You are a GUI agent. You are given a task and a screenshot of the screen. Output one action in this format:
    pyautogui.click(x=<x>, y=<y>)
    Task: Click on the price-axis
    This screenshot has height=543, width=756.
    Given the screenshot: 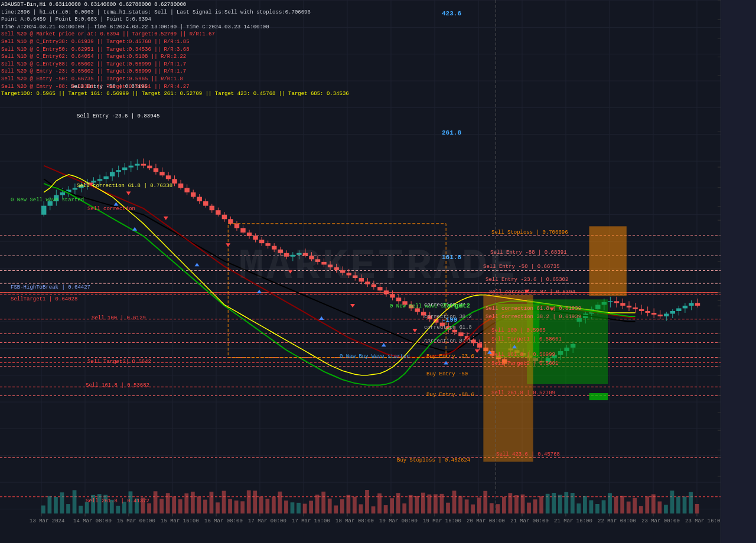 What is the action you would take?
    pyautogui.click(x=738, y=272)
    